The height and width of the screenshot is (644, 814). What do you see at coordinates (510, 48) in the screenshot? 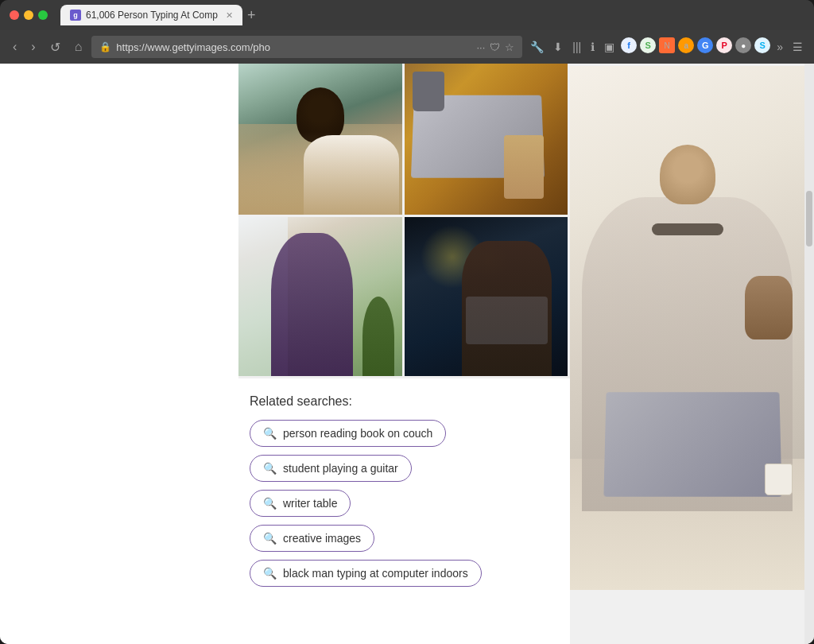
I see `star-icon: ☆` at bounding box center [510, 48].